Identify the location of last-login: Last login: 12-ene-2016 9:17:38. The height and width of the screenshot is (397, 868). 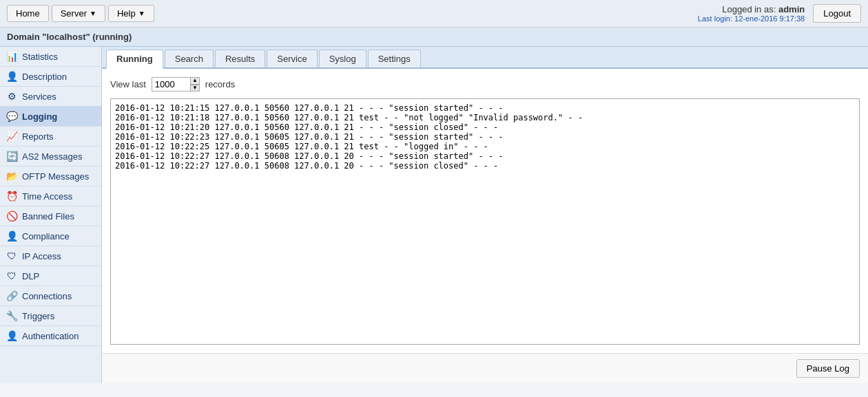
(751, 19).